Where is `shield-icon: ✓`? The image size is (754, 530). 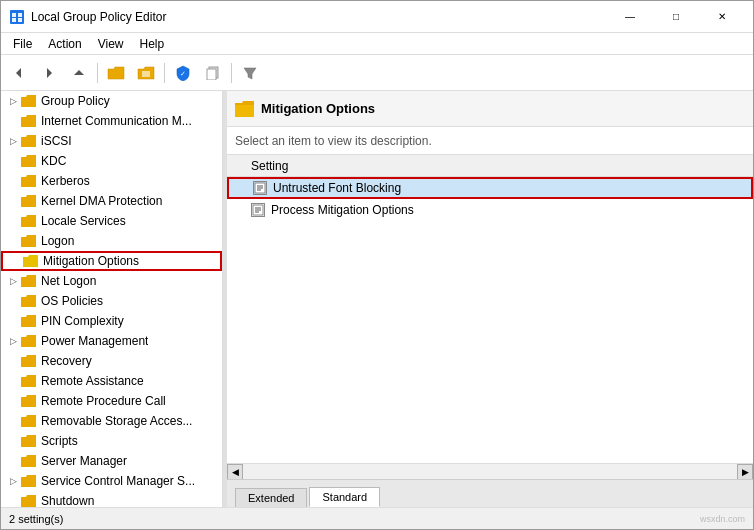 shield-icon: ✓ is located at coordinates (183, 73).